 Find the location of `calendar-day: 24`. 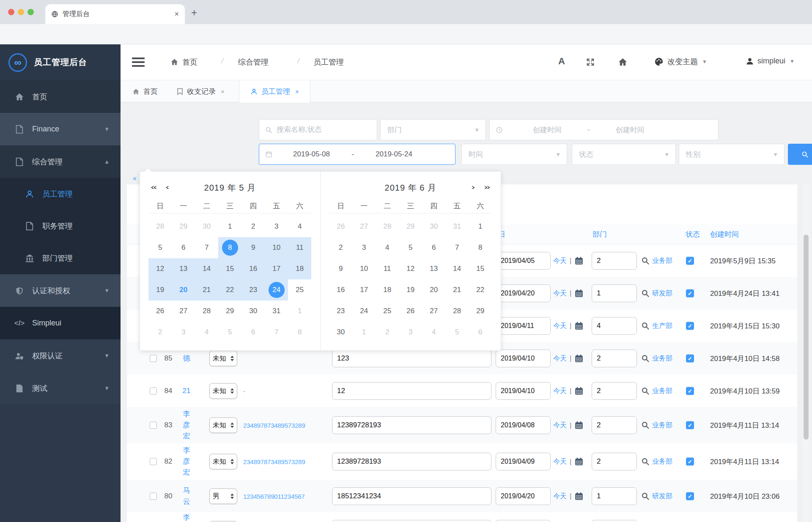

calendar-day: 24 is located at coordinates (364, 311).